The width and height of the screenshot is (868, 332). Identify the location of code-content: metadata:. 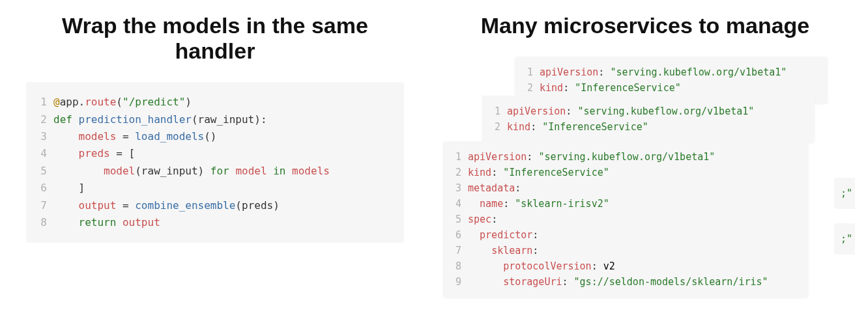
(635, 188).